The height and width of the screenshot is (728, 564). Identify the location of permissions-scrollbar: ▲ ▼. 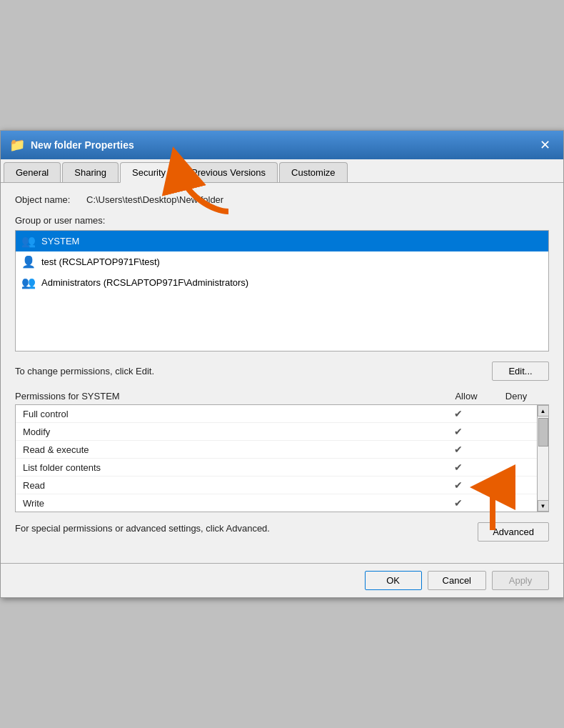
(543, 459).